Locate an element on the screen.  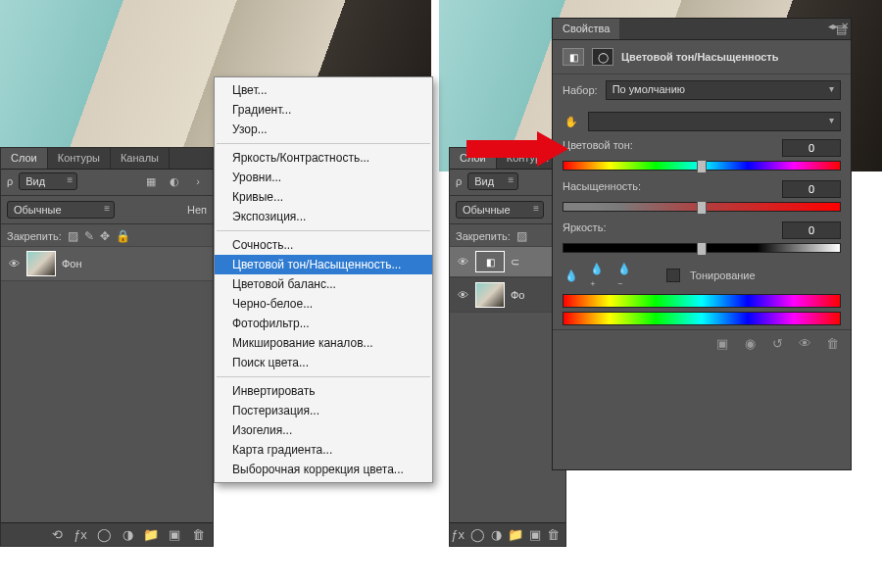
new-layer-icon-r: ▣ is located at coordinates (535, 535).